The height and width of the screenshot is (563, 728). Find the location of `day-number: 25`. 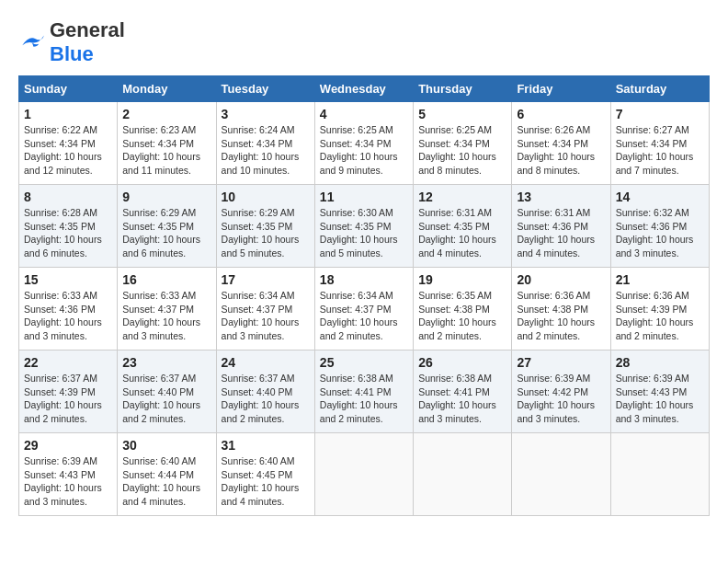

day-number: 25 is located at coordinates (364, 362).